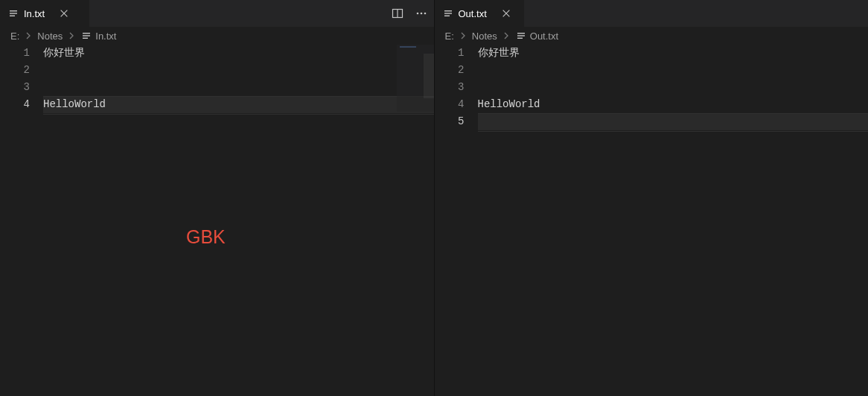 The image size is (868, 396). I want to click on tab-in-txt: In.txt, so click(45, 13).